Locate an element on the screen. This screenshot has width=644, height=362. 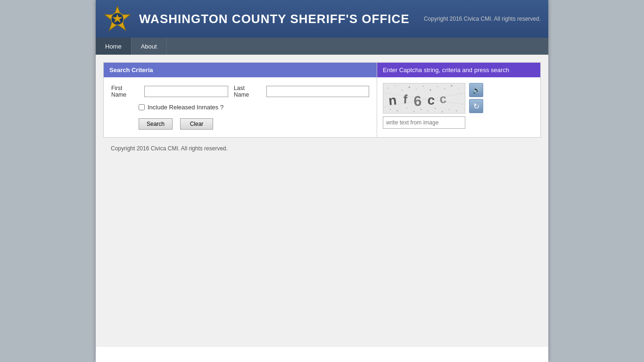
name-fields-row: First Name Last Name is located at coordinates (240, 91).